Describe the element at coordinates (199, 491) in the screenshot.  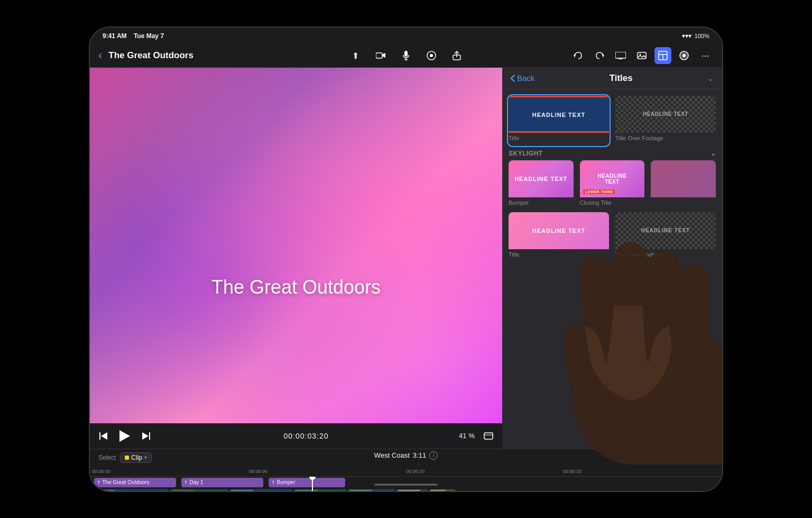
I see `video-clip-mossy: 🎥 Mossy Tree` at that location.